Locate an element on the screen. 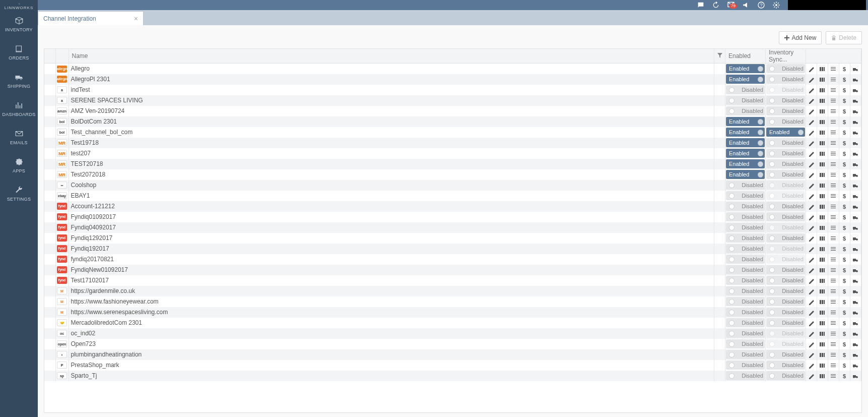 This screenshot has height=417, width=868. table-row: open Open723 Disabled Disabled $ is located at coordinates (453, 344).